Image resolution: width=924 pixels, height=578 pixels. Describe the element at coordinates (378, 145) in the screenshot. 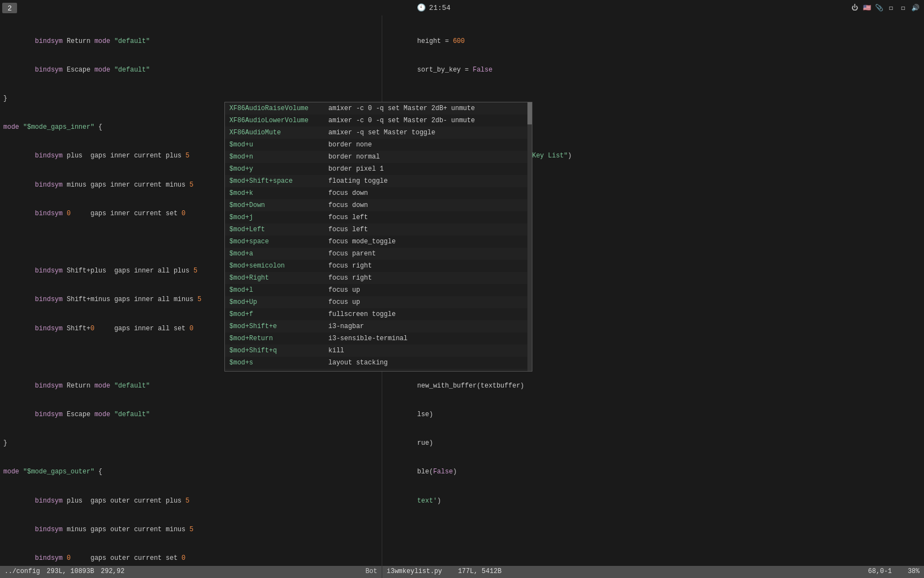

I see `popup-row: $mod+uborder none` at that location.